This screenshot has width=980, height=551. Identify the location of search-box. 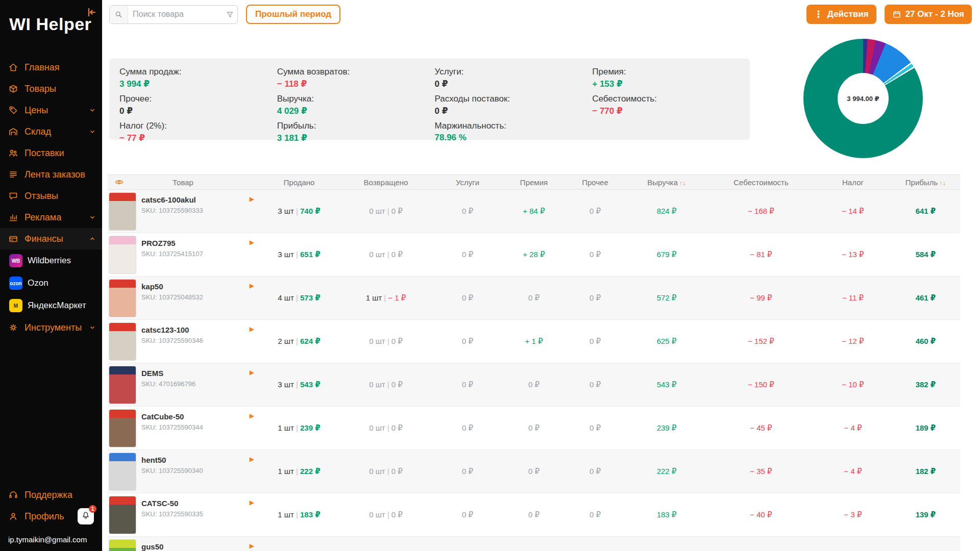
(174, 14).